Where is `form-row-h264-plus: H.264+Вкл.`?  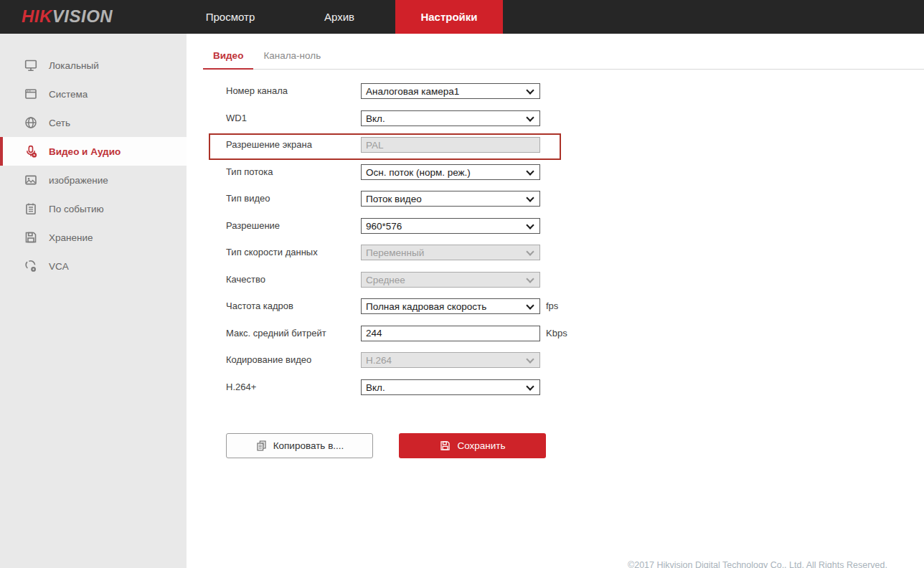 form-row-h264-plus: H.264+Вкл. is located at coordinates (555, 387).